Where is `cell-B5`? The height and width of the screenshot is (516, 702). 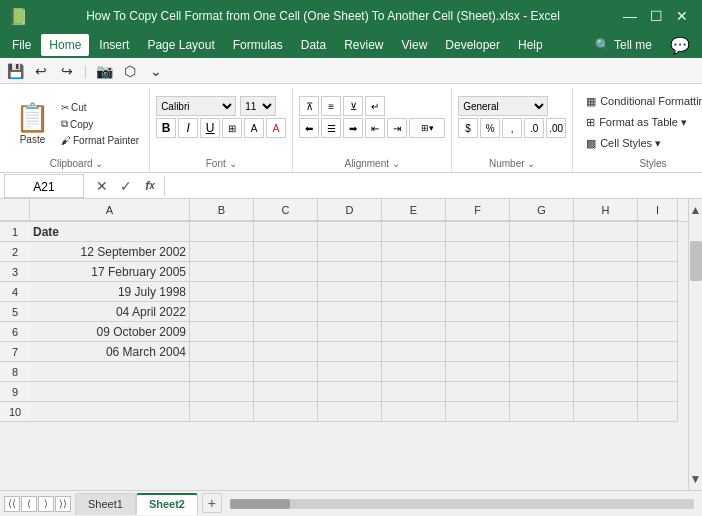 cell-B5 is located at coordinates (222, 312).